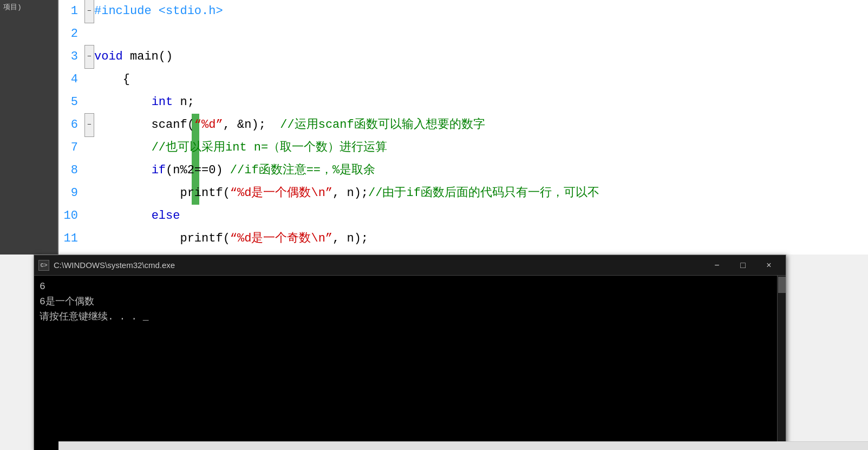  Describe the element at coordinates (464, 57) in the screenshot. I see `code-line: 3−void main()` at that location.